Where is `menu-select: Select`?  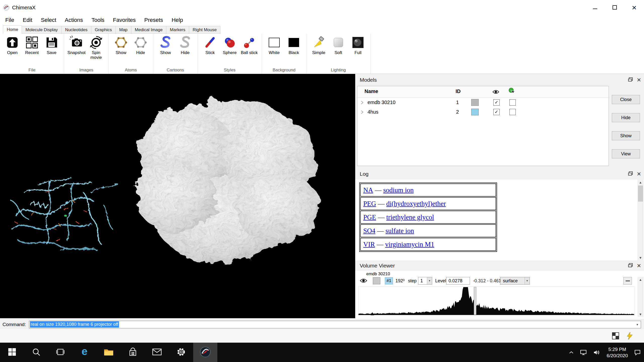 menu-select: Select is located at coordinates (48, 20).